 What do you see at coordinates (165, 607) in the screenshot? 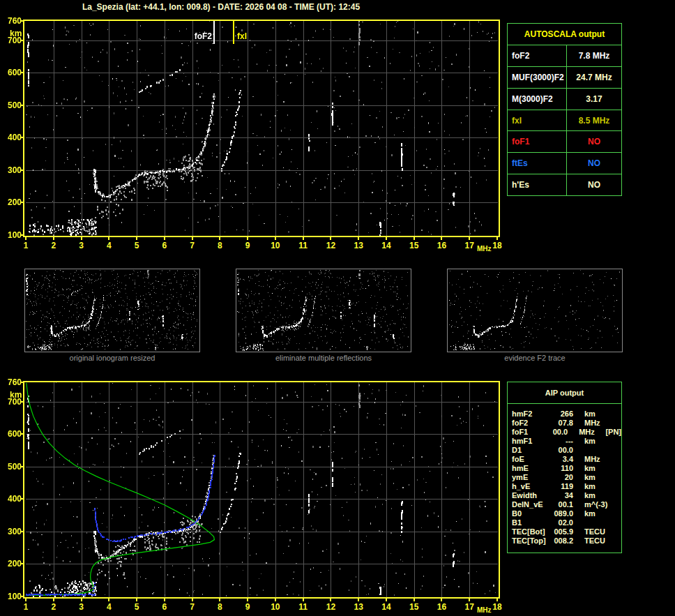
I see `x-axis-tick-label: 6` at bounding box center [165, 607].